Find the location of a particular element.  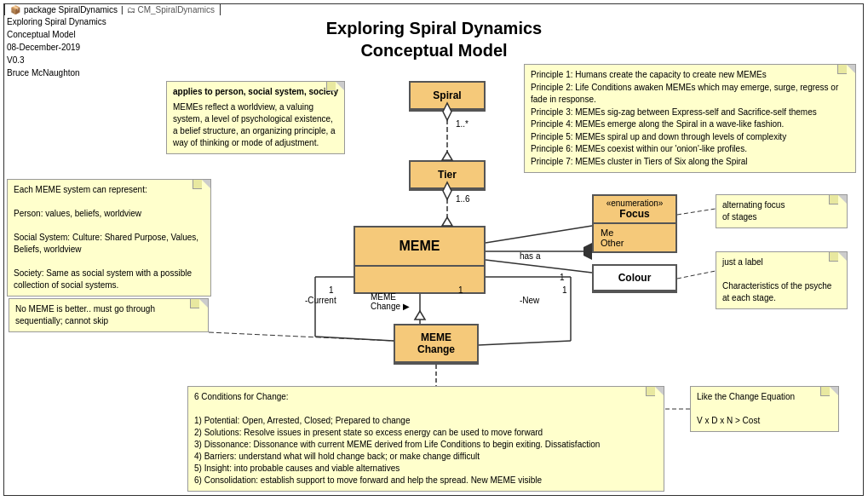

label-1star: 1..* is located at coordinates (462, 124).